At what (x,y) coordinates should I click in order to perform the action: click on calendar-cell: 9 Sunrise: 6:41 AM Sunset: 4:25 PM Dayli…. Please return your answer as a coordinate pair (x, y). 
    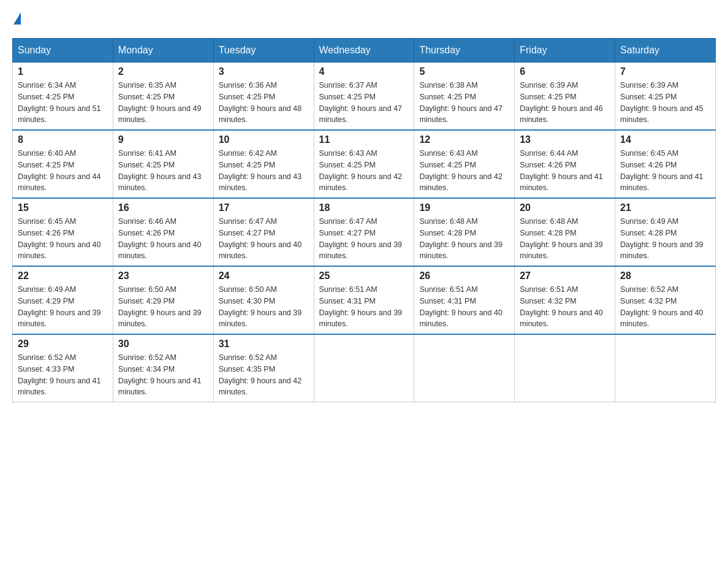
    Looking at the image, I should click on (163, 164).